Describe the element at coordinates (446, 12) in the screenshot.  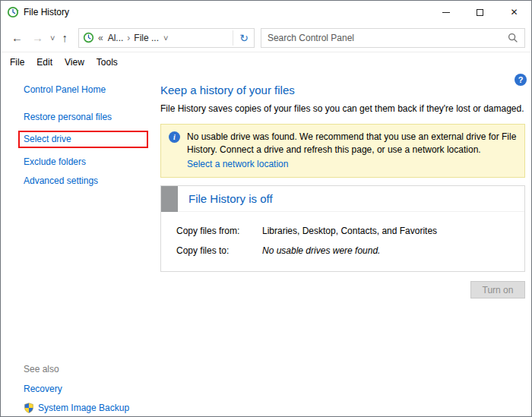
I see `minimize-icon` at that location.